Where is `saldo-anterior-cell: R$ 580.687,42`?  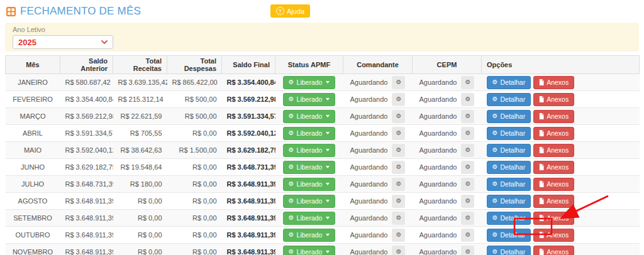
saldo-anterior-cell: R$ 580.687,42 is located at coordinates (87, 83).